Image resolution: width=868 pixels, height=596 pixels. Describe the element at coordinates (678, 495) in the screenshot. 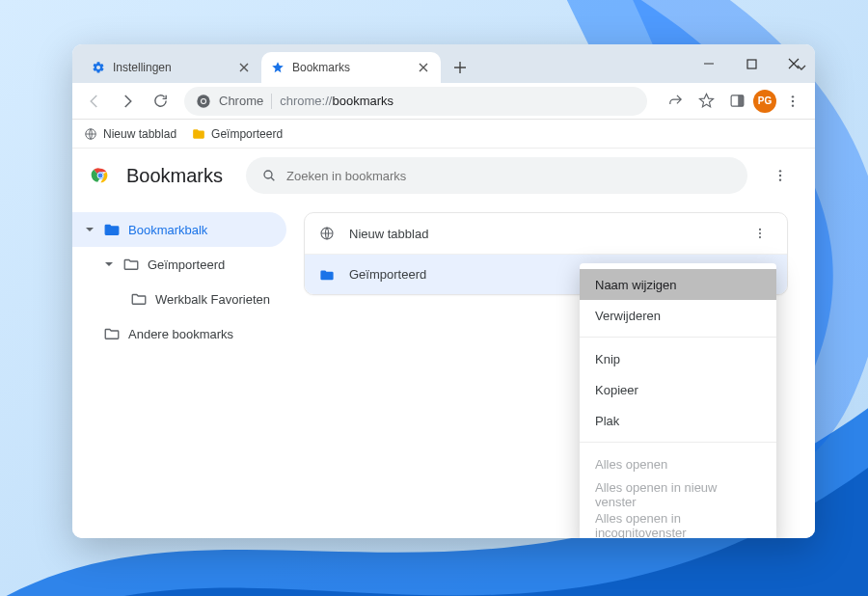

I see `menu-item-open-all-new-window: Alles openen in nieuw venster` at that location.